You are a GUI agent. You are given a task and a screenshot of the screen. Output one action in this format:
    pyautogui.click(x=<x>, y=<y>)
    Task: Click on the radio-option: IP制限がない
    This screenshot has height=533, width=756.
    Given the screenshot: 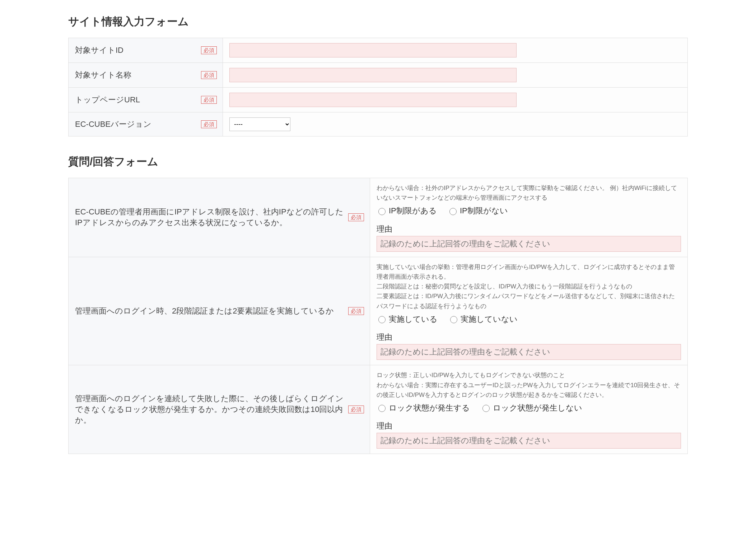 What is the action you would take?
    pyautogui.click(x=478, y=211)
    